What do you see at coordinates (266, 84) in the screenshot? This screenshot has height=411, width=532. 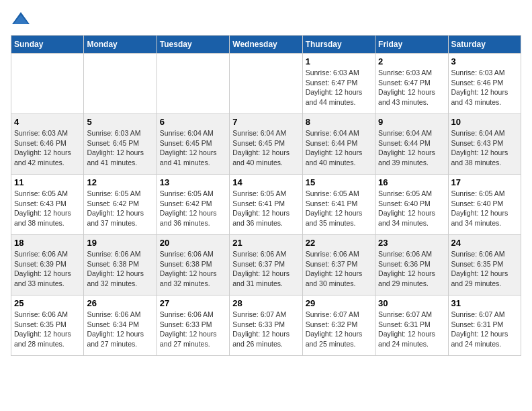 I see `week-row-1: 1Sunrise: 6:03 AM Sunset: 6:47 PM Daylig…` at bounding box center [266, 84].